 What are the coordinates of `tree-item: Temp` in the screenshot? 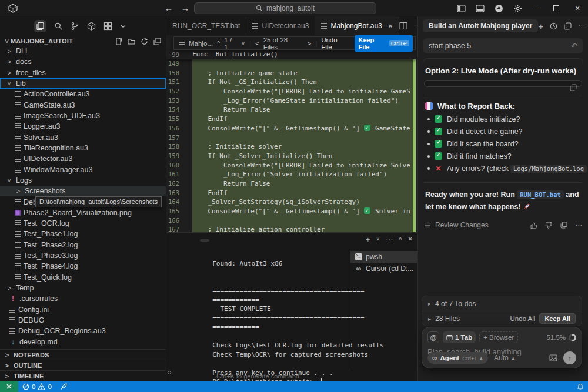 It's located at (83, 288).